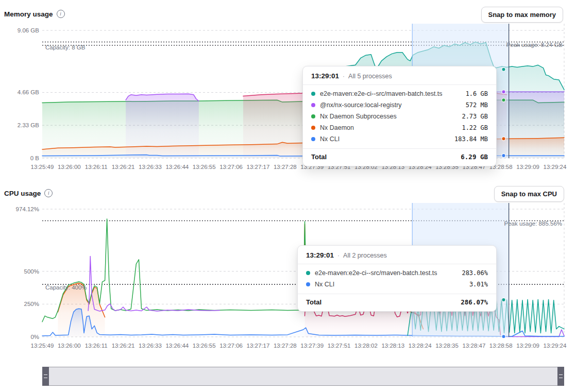 The width and height of the screenshot is (576, 392). I want to click on cpu-series-local-registry, so click(154, 283).